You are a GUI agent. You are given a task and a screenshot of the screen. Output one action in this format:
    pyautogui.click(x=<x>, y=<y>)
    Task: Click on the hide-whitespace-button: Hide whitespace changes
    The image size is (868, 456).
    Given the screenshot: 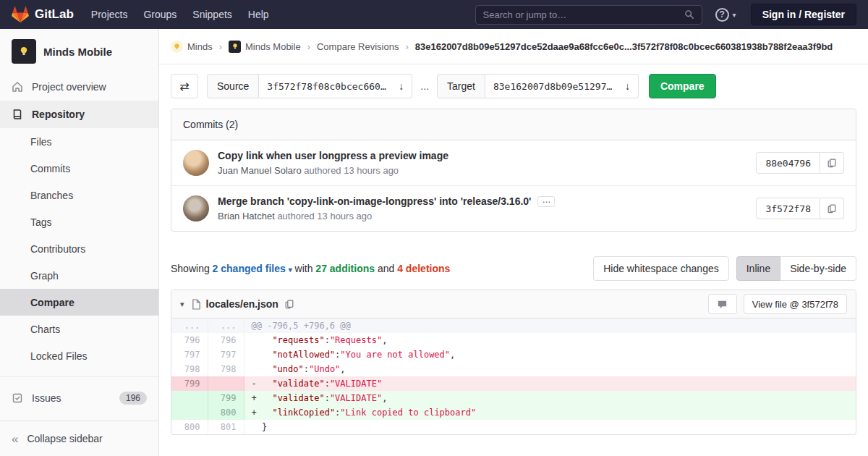 What is the action you would take?
    pyautogui.click(x=661, y=269)
    